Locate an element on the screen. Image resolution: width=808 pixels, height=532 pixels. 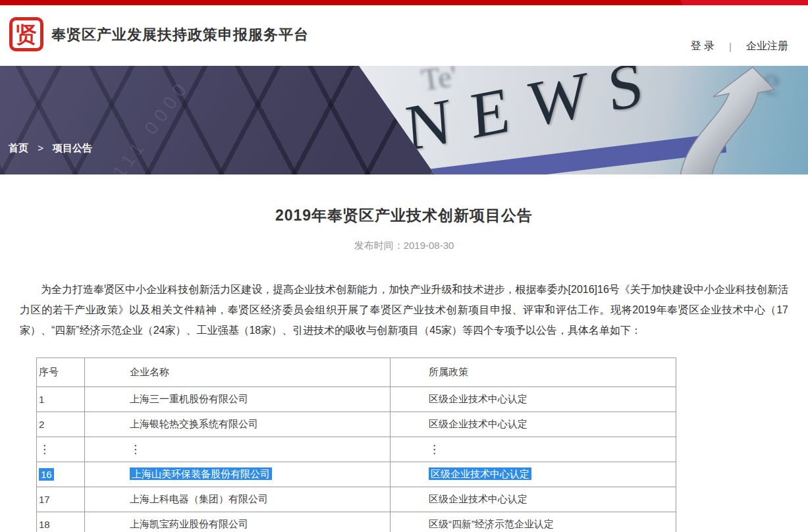
banner-watermark-numbers-2: 0 111 0000 is located at coordinates (144, 125).